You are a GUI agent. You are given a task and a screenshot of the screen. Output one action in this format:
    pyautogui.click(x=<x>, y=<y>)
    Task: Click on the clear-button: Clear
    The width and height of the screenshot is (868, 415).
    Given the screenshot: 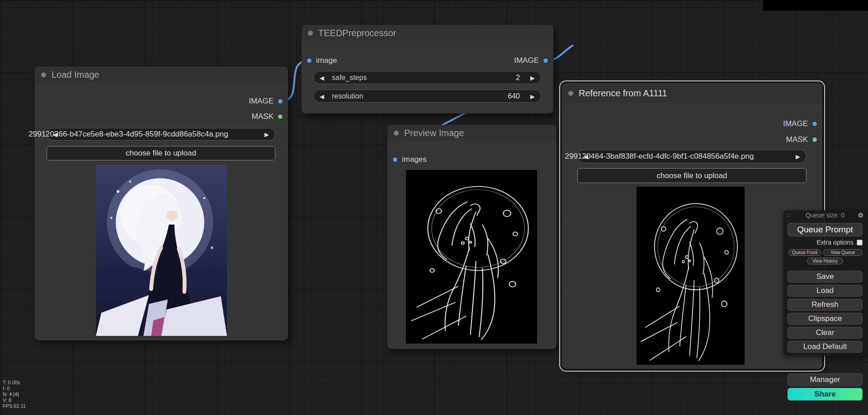 What is the action you would take?
    pyautogui.click(x=825, y=333)
    